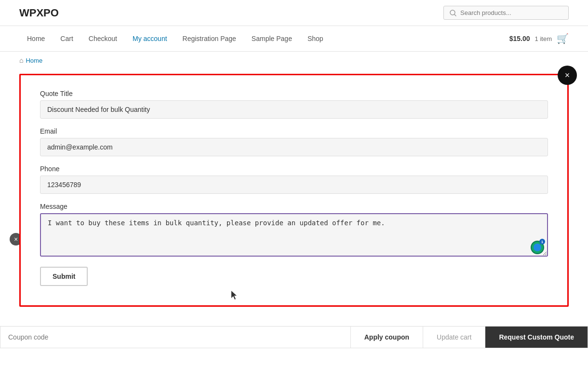 The image size is (588, 368). I want to click on request-quote-button: Request Custom Quote, so click(536, 337).